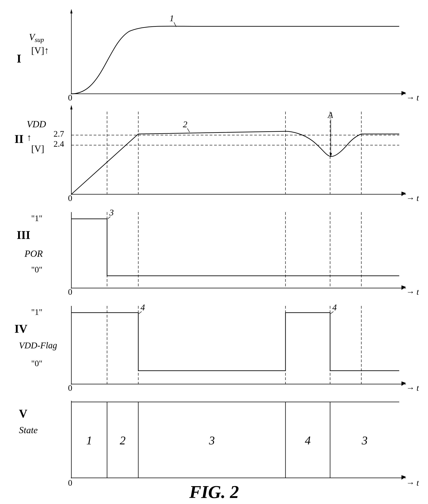 This screenshot has height=504, width=428. I want to click on panel-I-tlabel: → t, so click(412, 98).